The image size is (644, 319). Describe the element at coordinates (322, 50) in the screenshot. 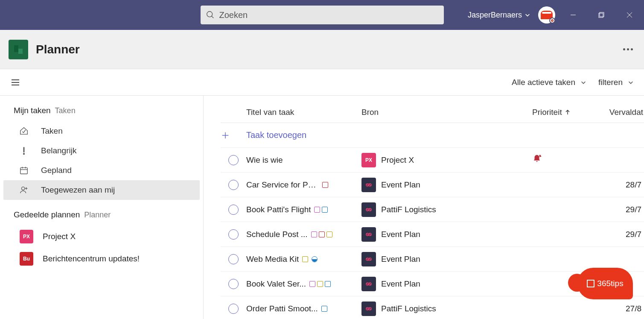

I see `app-header: Planner` at that location.